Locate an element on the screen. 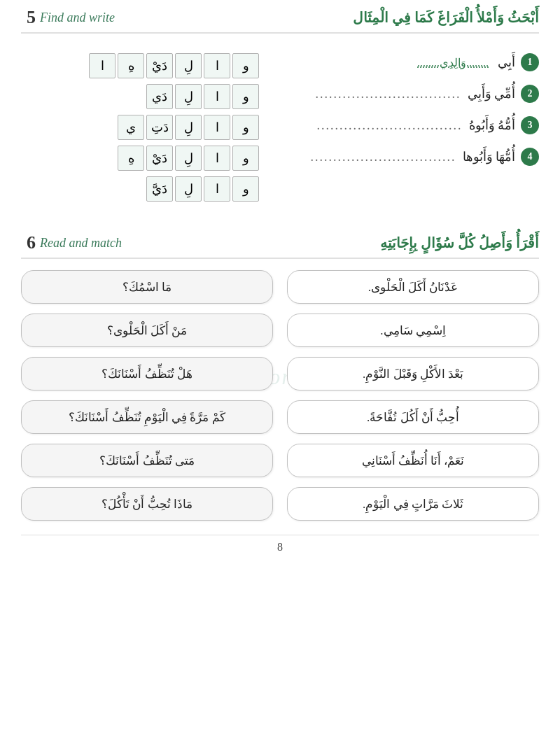  word-row-3: ي دَتِ لِ ا و is located at coordinates (140, 127).